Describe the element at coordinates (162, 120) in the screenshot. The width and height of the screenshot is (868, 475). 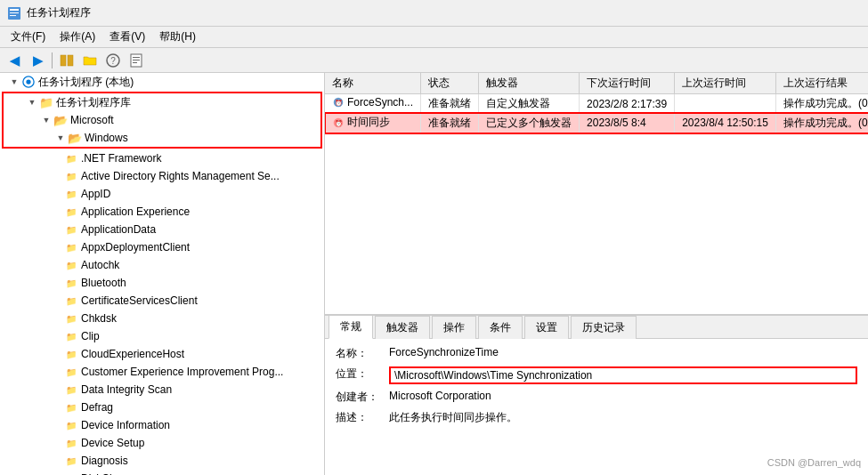
I see `tree-microsoft: ▼ 📂 Microsoft` at that location.